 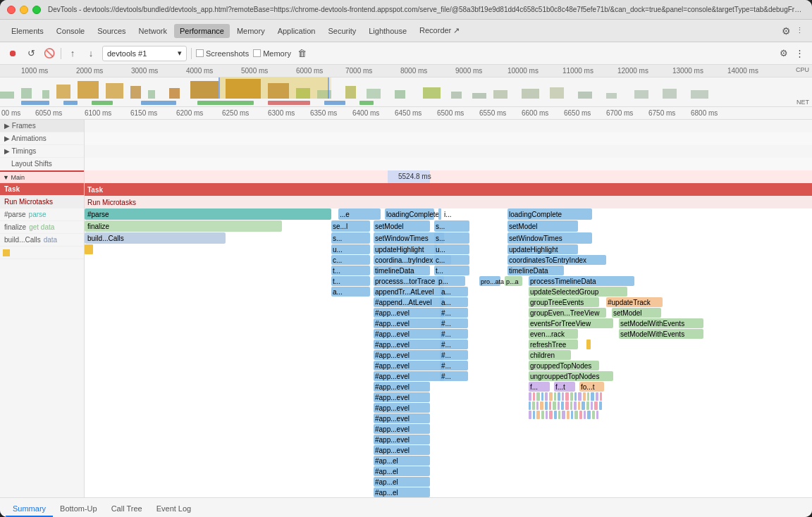 I want to click on reload-record-button: ↺, so click(x=31, y=54).